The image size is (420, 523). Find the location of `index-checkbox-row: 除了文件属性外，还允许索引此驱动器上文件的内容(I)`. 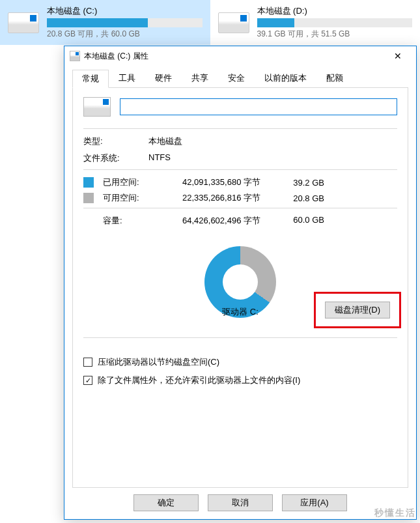

index-checkbox-row: 除了文件属性外，还允许索引此驱动器上文件的内容(I) is located at coordinates (240, 380).